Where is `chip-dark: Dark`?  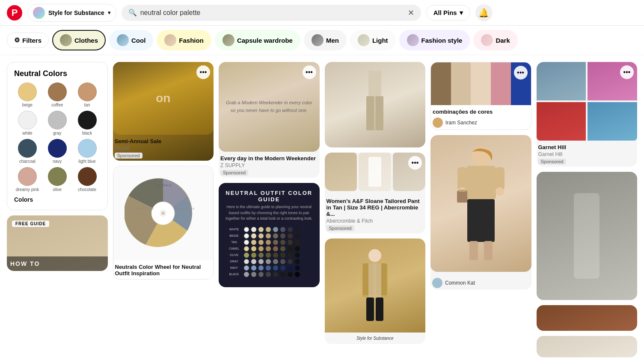
chip-dark: Dark is located at coordinates (496, 40).